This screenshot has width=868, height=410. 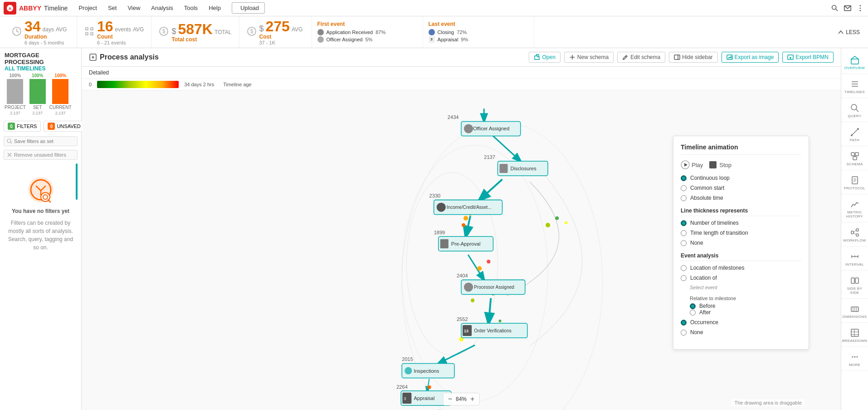 I want to click on new-schema-label: New schema, so click(x=593, y=57).